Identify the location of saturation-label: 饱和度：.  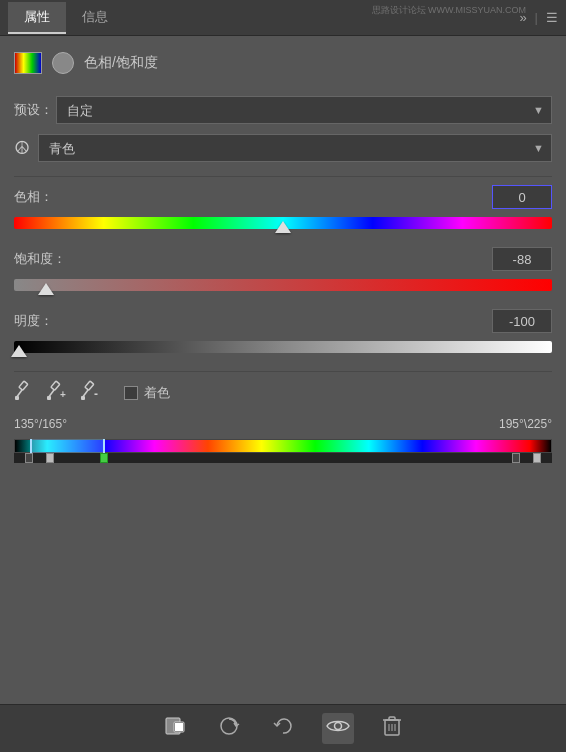
(40, 259).